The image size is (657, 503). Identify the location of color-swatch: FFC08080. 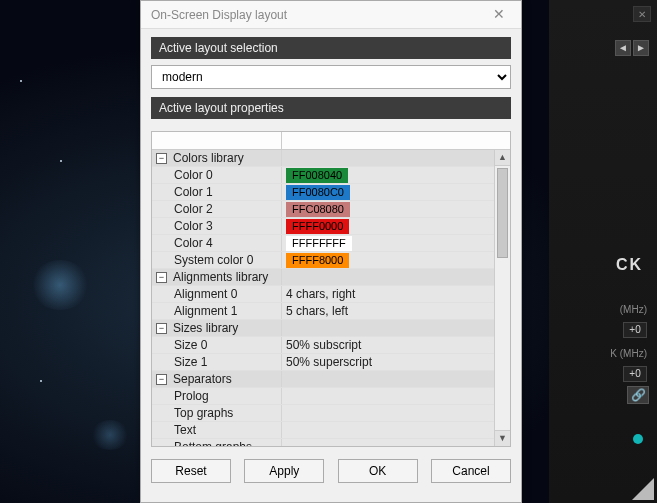
(318, 210).